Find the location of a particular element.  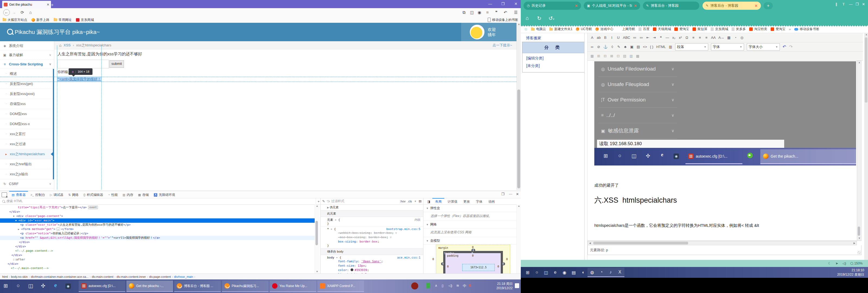

uc-tab-5e: ▣ 个人战绩_5E对战平台 - 5E ✕ is located at coordinates (612, 6).